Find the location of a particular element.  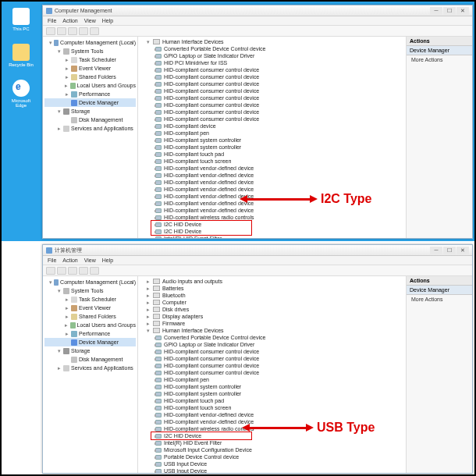

device-category: ▸Batteries is located at coordinates (272, 289).